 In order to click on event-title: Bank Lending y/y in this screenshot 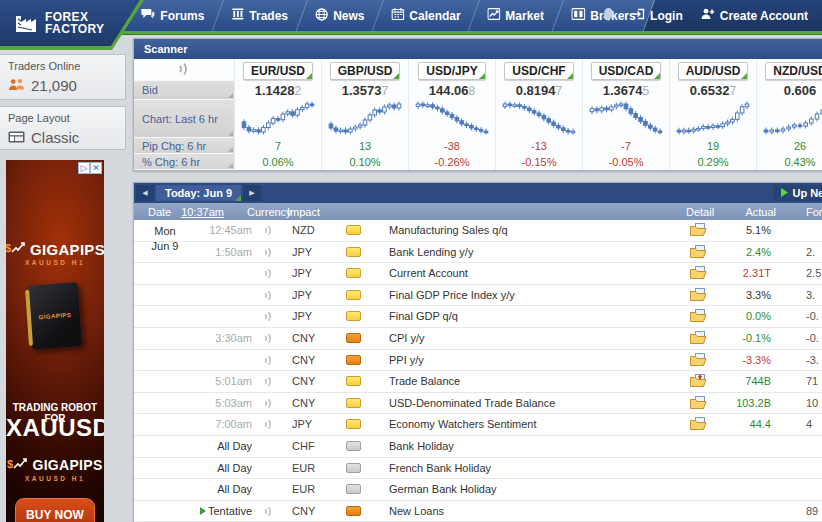, I will do `click(431, 252)`.